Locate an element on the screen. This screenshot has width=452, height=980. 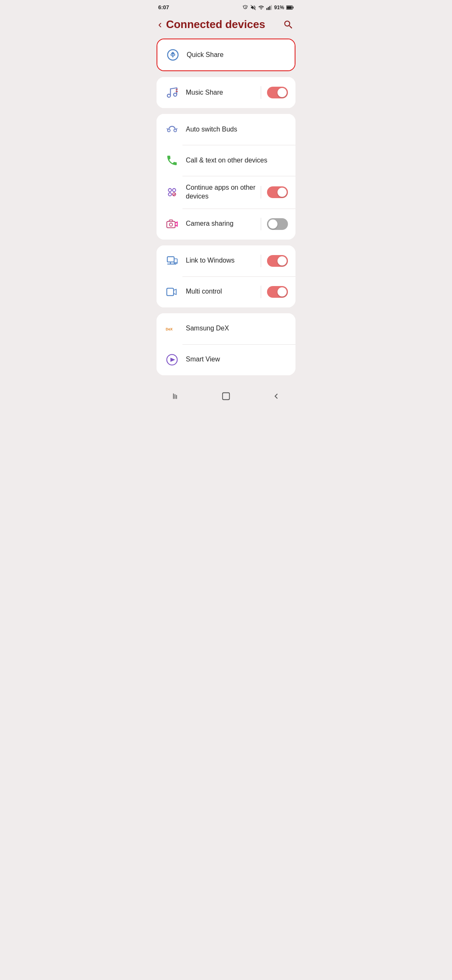
device-features-section: Auto switch Buds Call & text on other de… is located at coordinates (226, 177).